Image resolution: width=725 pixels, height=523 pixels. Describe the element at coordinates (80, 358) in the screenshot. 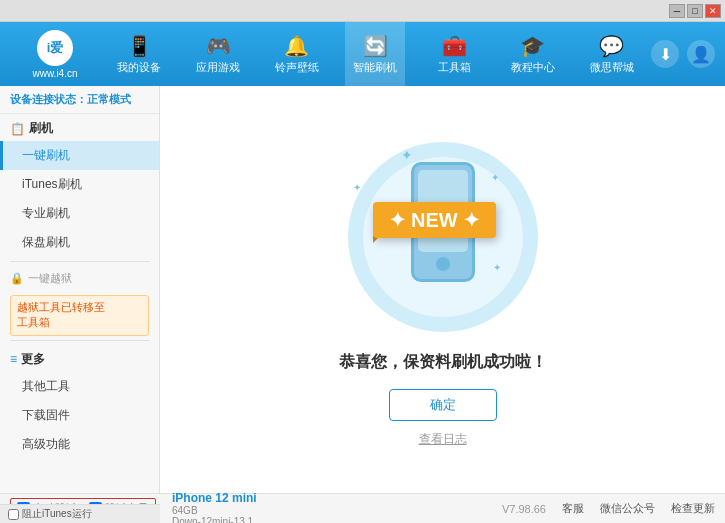

I see `sidebar-section-more: ≡ 更多` at that location.